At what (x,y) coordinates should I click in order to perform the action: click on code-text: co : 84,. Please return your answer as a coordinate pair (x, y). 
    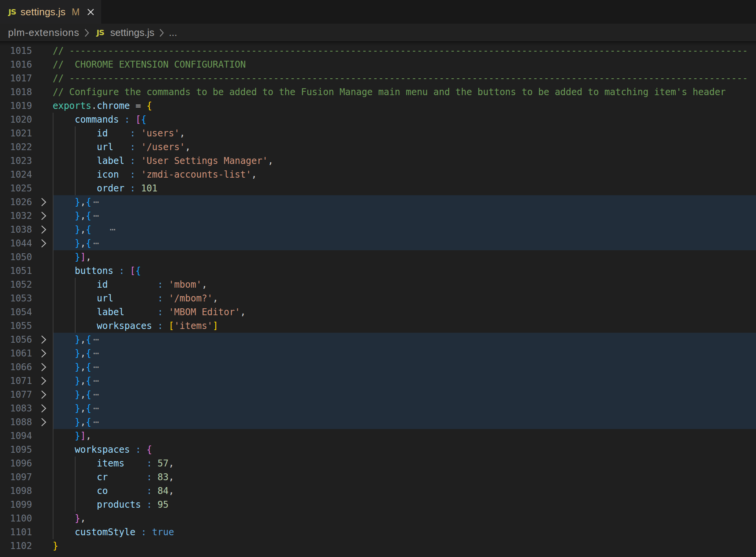
    Looking at the image, I should click on (113, 491).